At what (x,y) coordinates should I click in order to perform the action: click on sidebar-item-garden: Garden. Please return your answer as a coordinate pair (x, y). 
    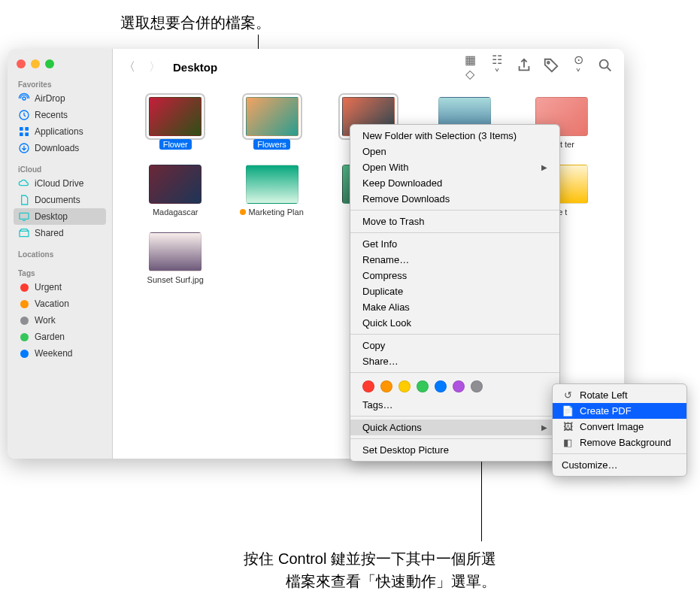
    Looking at the image, I should click on (60, 337).